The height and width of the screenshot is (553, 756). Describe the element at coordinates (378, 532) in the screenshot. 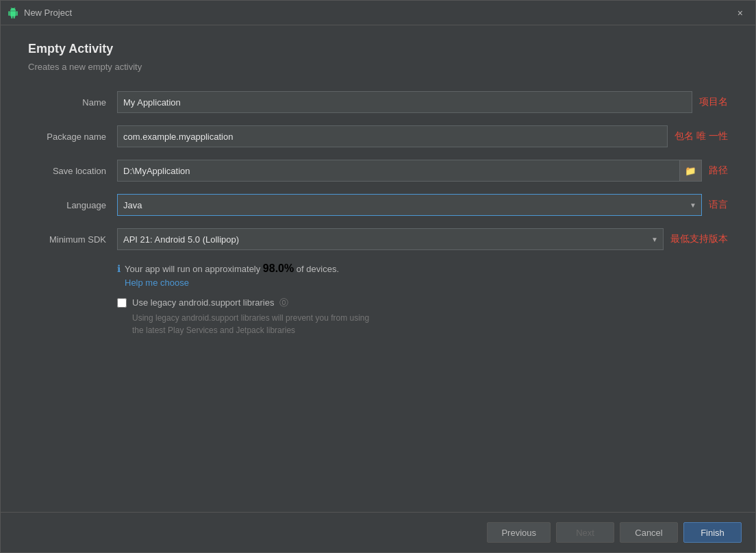

I see `dialog-footer: Previous Next Cancel Finish` at that location.